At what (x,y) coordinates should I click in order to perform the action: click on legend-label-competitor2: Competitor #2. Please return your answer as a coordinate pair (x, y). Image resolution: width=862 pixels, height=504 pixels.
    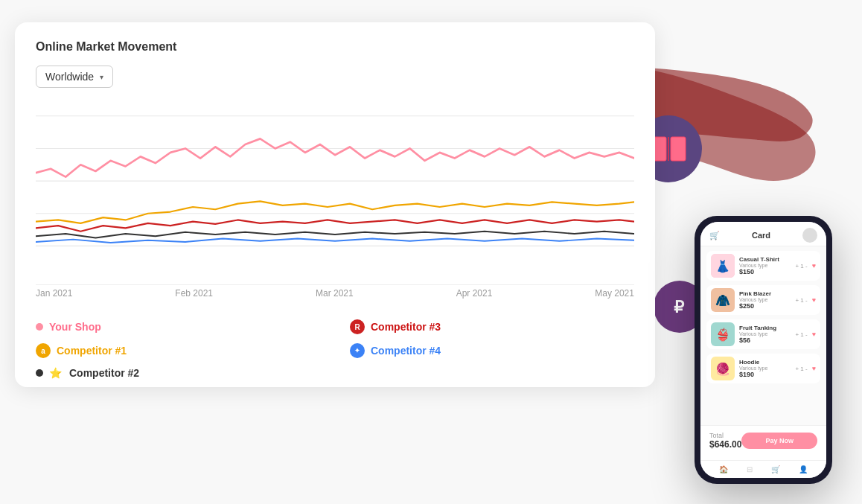
    Looking at the image, I should click on (104, 373).